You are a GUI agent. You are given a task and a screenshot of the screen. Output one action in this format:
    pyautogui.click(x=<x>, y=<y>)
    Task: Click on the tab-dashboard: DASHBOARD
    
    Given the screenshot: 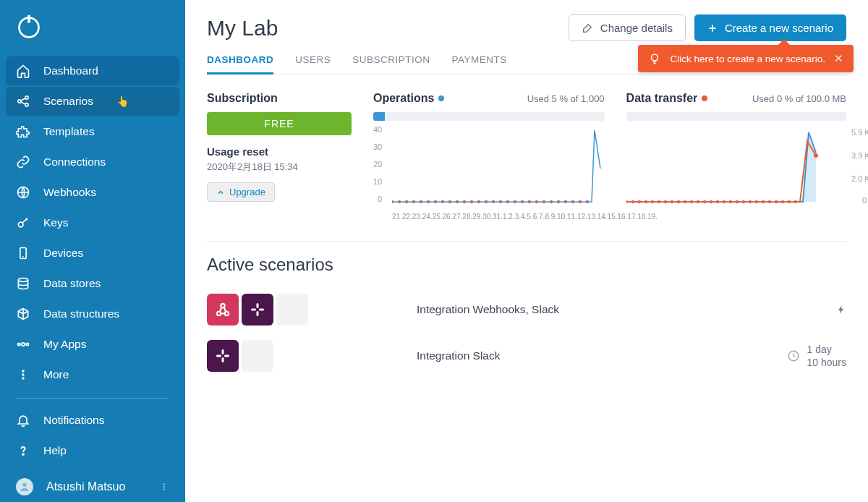 What is the action you would take?
    pyautogui.click(x=240, y=64)
    